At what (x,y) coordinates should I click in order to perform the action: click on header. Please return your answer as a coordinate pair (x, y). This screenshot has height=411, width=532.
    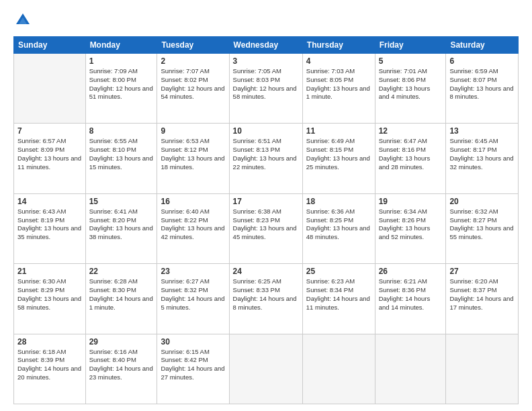
    Looking at the image, I should click on (266, 20).